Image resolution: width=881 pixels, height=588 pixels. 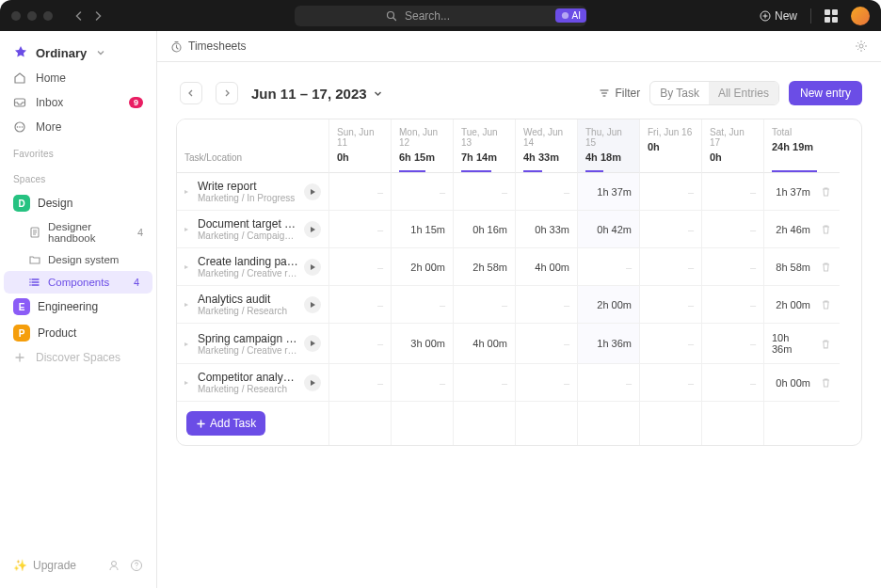 I want to click on task-title: Analytics audit, so click(x=248, y=299).